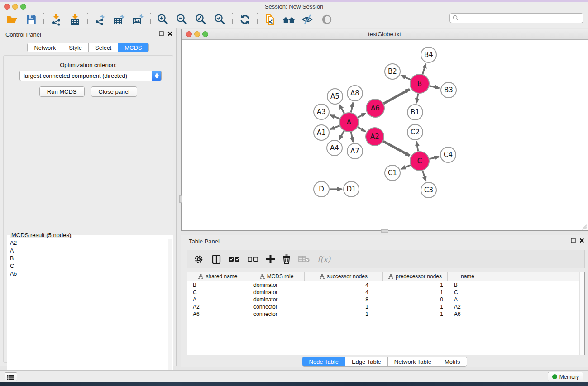 Image resolution: width=588 pixels, height=386 pixels. I want to click on graph-node-C: C, so click(420, 161).